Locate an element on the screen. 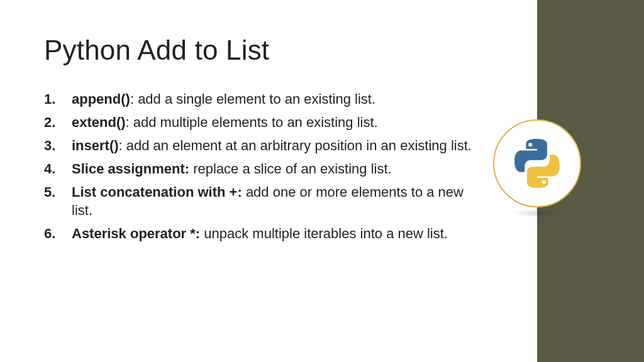 This screenshot has height=362, width=644. term: extend() is located at coordinates (99, 122).